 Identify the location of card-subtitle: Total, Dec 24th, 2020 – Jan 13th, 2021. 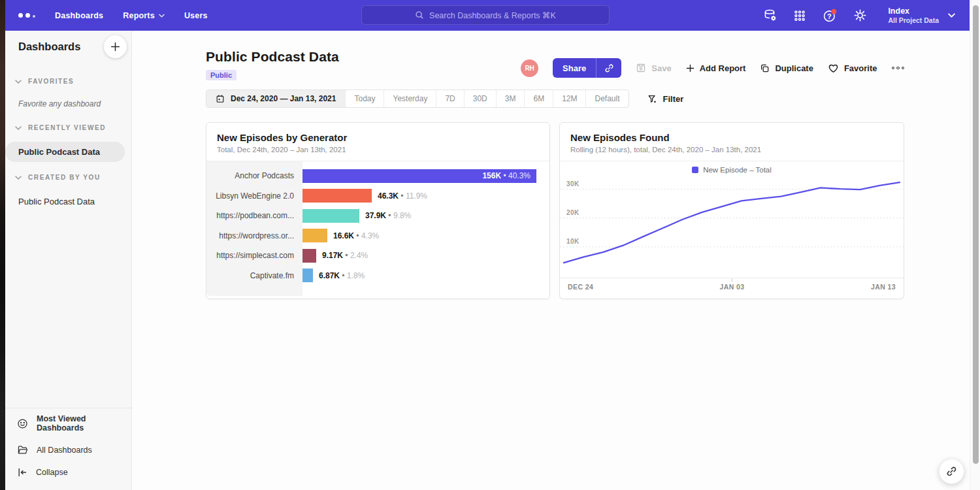
(378, 150).